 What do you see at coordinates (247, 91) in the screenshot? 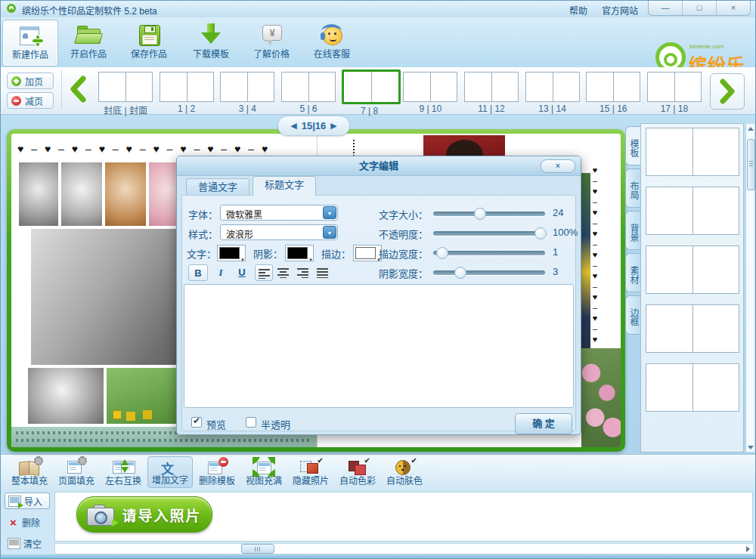
I see `page-thumbnail-2: 3 | 4` at bounding box center [247, 91].